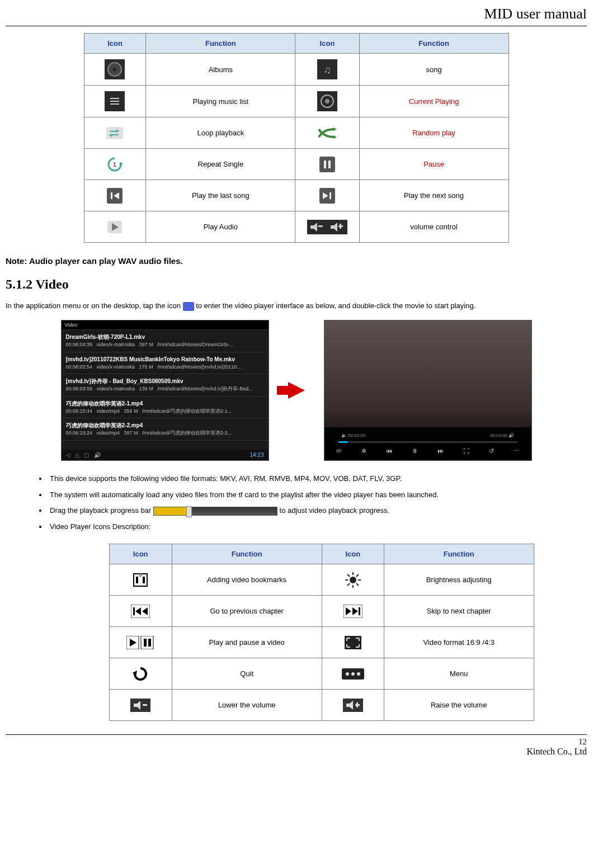  What do you see at coordinates (353, 705) in the screenshot?
I see `volume-up-icon` at bounding box center [353, 705].